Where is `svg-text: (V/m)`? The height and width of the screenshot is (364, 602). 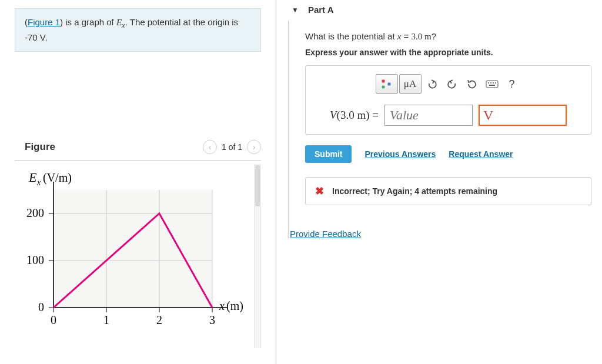 svg-text: (V/m) is located at coordinates (58, 178).